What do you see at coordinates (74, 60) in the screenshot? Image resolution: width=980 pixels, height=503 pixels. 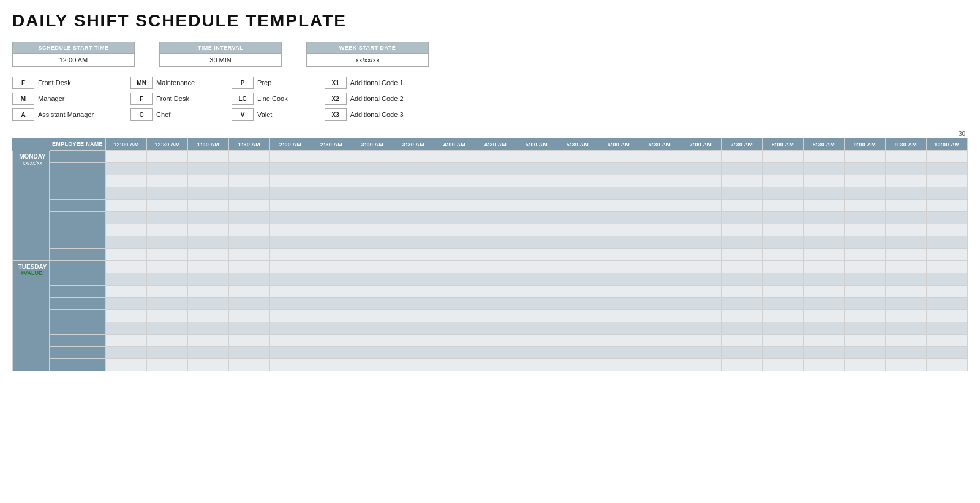 I see `schedule-start-time-value: 12:00 AM` at bounding box center [74, 60].